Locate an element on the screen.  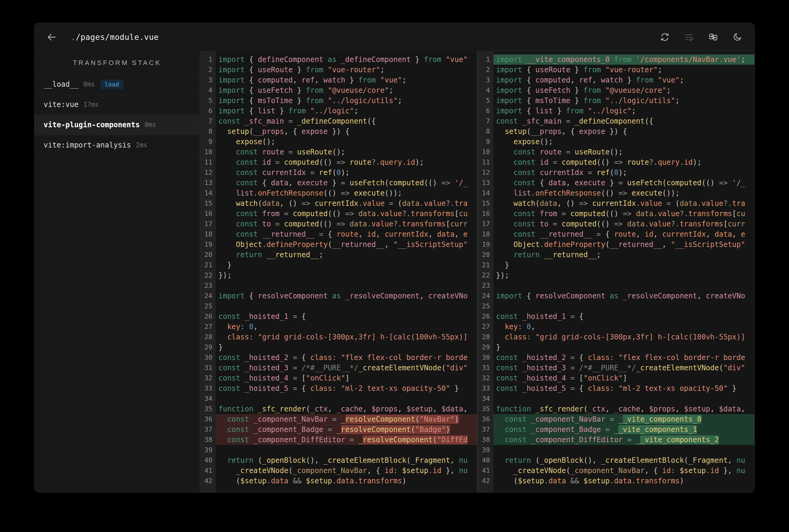
code-line: import { msToTime } from "../logic/utils… is located at coordinates (346, 101).